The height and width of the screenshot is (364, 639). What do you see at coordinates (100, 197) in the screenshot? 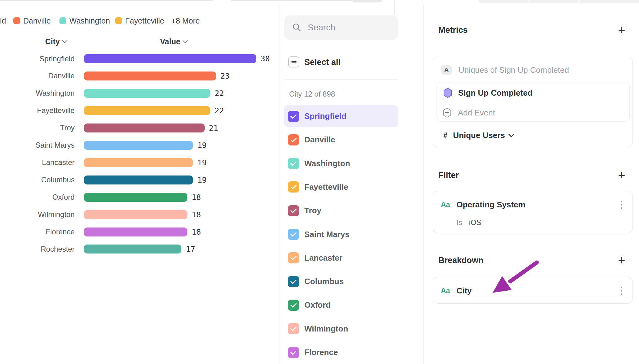
I see `chart-row: Oxford18` at bounding box center [100, 197].